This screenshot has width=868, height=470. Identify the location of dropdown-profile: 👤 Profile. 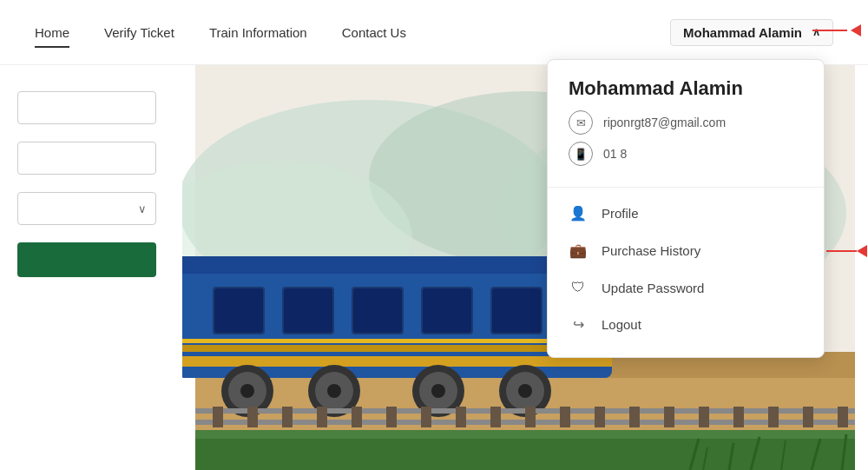
(686, 214).